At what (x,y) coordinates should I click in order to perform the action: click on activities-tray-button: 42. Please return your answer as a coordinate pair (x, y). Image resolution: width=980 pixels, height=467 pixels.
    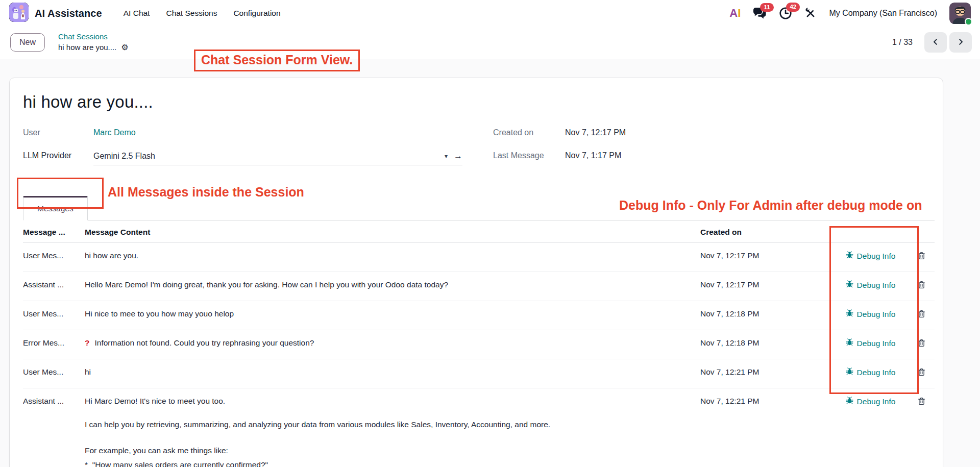
    Looking at the image, I should click on (786, 13).